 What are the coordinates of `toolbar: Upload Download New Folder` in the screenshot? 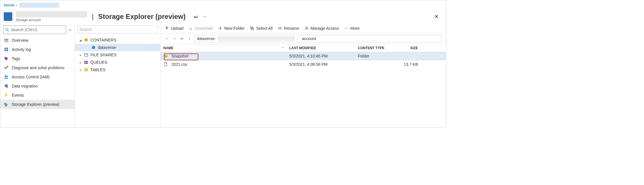 It's located at (303, 29).